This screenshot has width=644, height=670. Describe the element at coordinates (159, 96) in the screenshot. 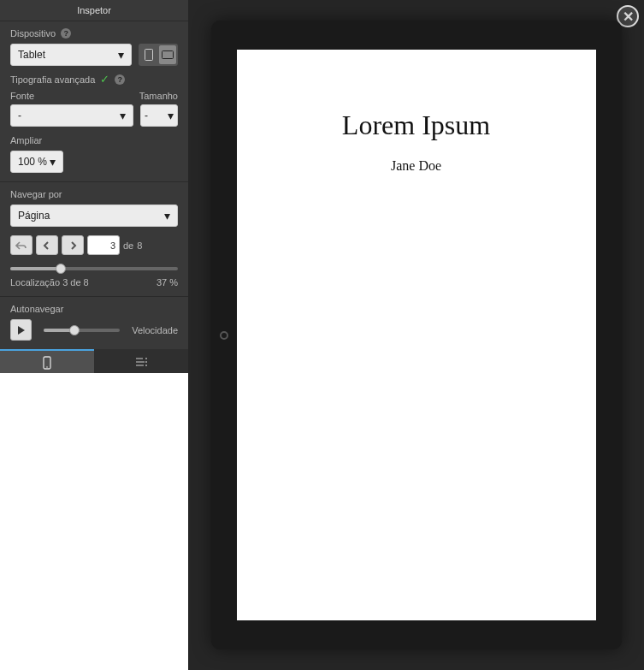

I see `size-label: Tamanho` at that location.